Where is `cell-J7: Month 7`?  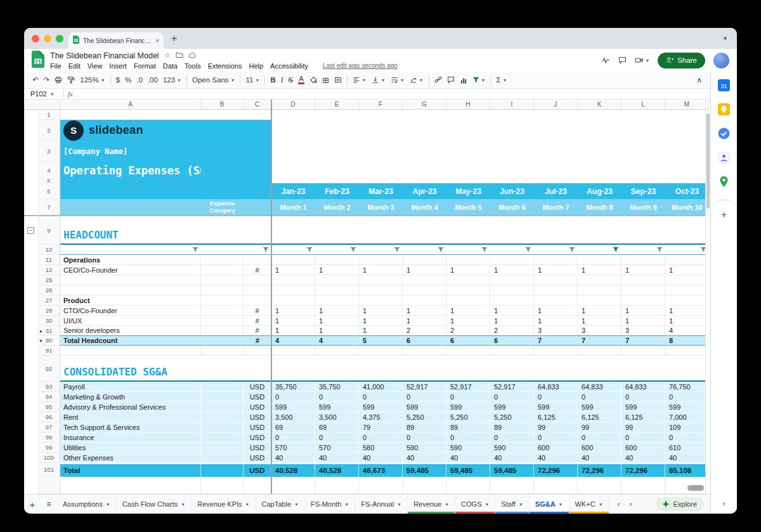 cell-J7: Month 7 is located at coordinates (556, 208).